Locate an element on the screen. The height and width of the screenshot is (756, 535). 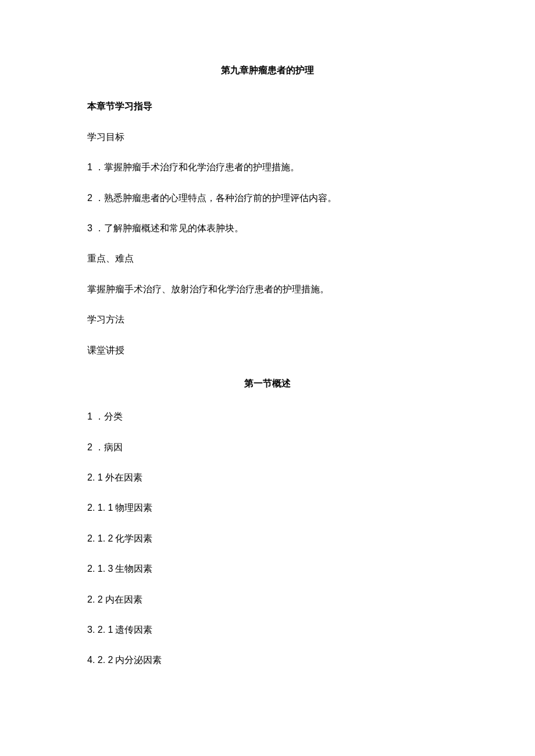
outline-item: 2. 1. 1 物理因素 is located at coordinates (268, 508).